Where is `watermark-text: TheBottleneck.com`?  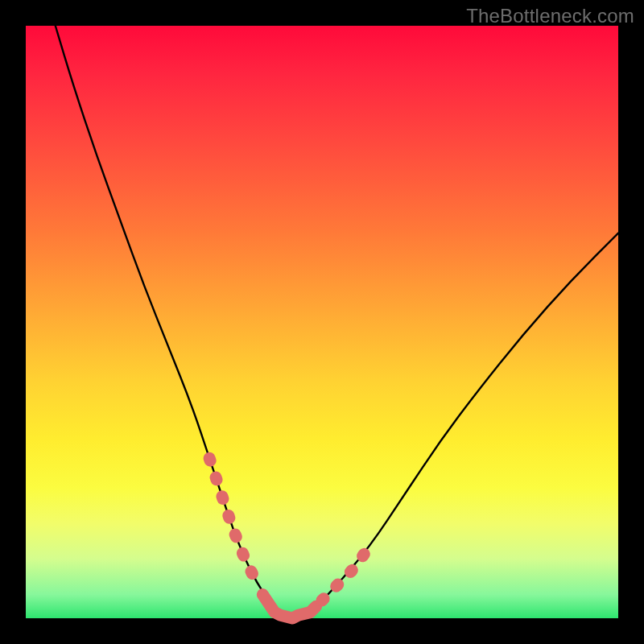 watermark-text: TheBottleneck.com is located at coordinates (551, 16).